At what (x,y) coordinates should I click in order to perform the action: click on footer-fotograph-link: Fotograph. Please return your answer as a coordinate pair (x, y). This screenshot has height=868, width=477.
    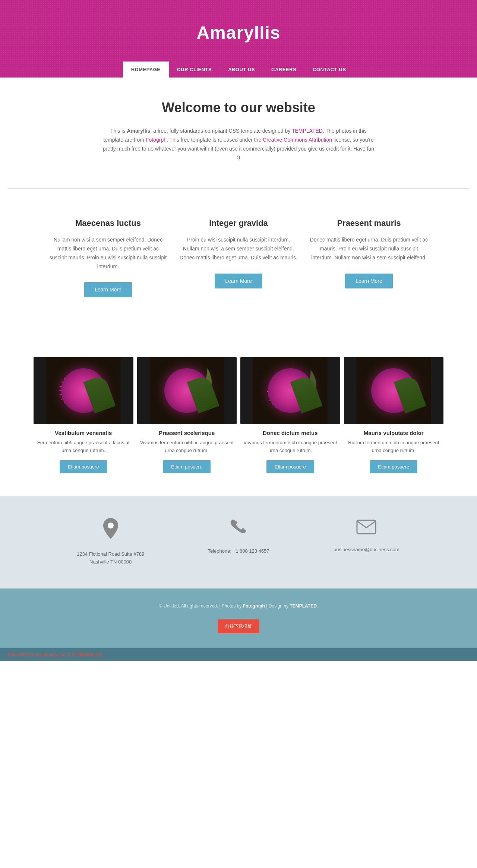
    Looking at the image, I should click on (254, 606).